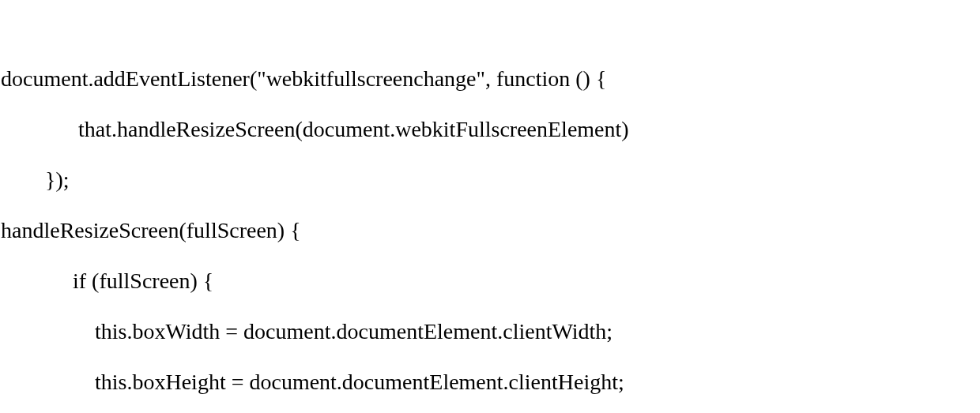  Describe the element at coordinates (107, 281) in the screenshot. I see `code-line: if (fullScreen) {` at that location.